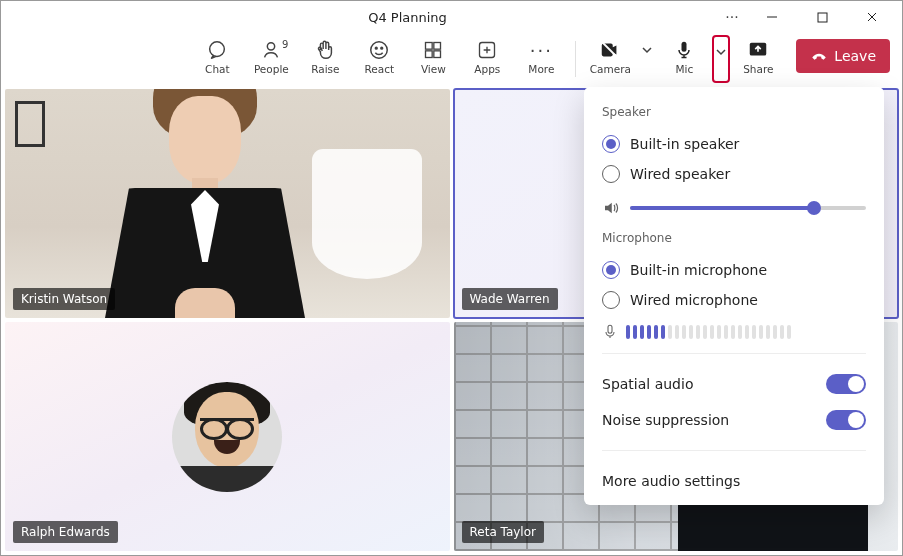 The image size is (903, 556). Describe the element at coordinates (379, 50) in the screenshot. I see `emoji-icon` at that location.